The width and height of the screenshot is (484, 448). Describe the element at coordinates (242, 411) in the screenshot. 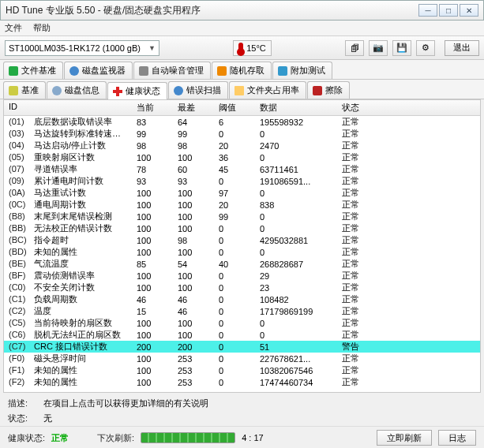

I see `description-block: 描述: 在项目上点击可以获得更加详细的有关说明 状态: 无` at that location.